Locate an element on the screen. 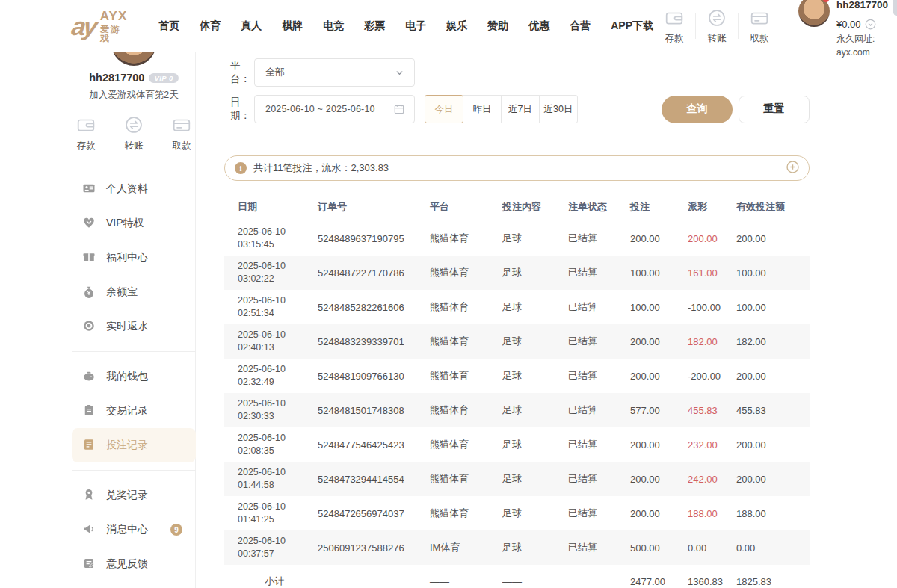  header-quick-actions: 存款转账取款 is located at coordinates (717, 27).